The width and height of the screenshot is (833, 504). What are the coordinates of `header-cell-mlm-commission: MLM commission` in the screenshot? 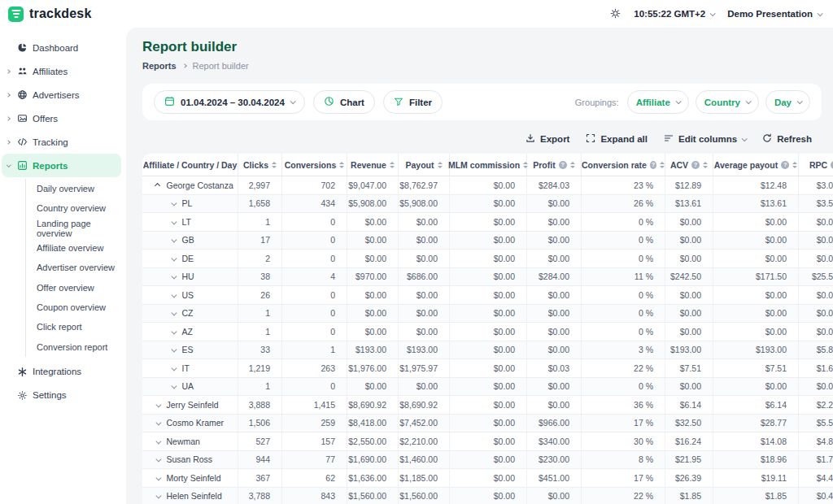 It's located at (488, 164).